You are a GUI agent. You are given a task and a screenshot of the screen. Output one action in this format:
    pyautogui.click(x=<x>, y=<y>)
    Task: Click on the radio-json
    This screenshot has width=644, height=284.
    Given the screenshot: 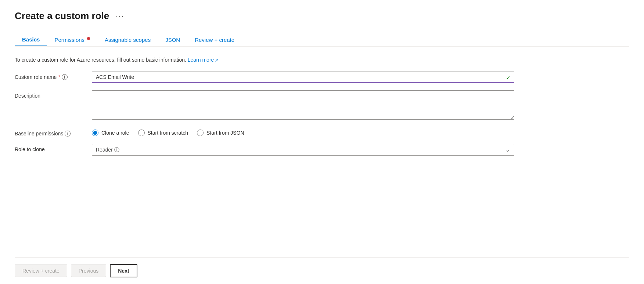 What is the action you would take?
    pyautogui.click(x=200, y=133)
    